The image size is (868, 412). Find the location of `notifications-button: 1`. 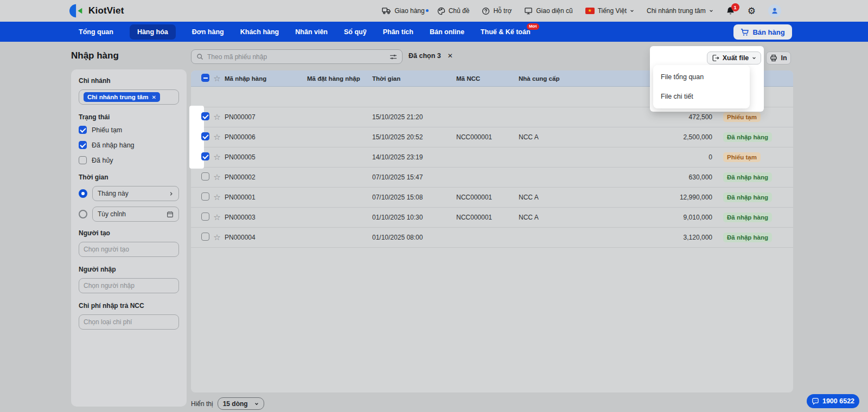

notifications-button: 1 is located at coordinates (730, 11).